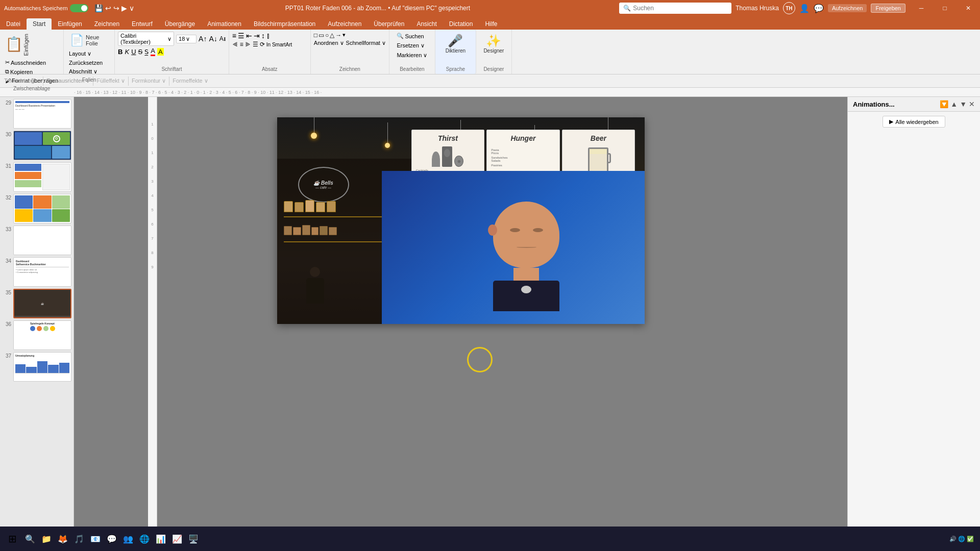  What do you see at coordinates (315, 35) in the screenshot?
I see `shape-rect: □` at bounding box center [315, 35].